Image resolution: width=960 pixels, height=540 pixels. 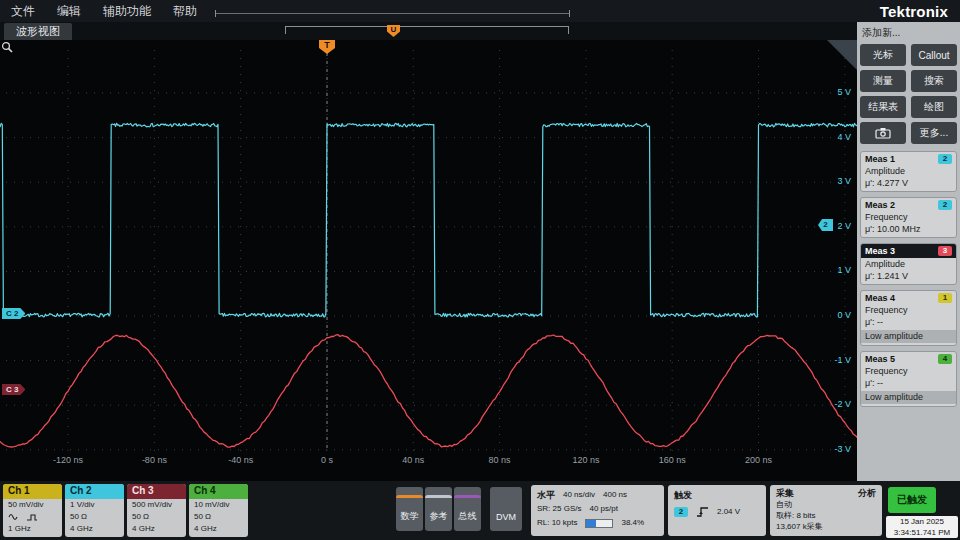 What do you see at coordinates (683, 495) in the screenshot?
I see `trigger-title: 触发` at bounding box center [683, 495].